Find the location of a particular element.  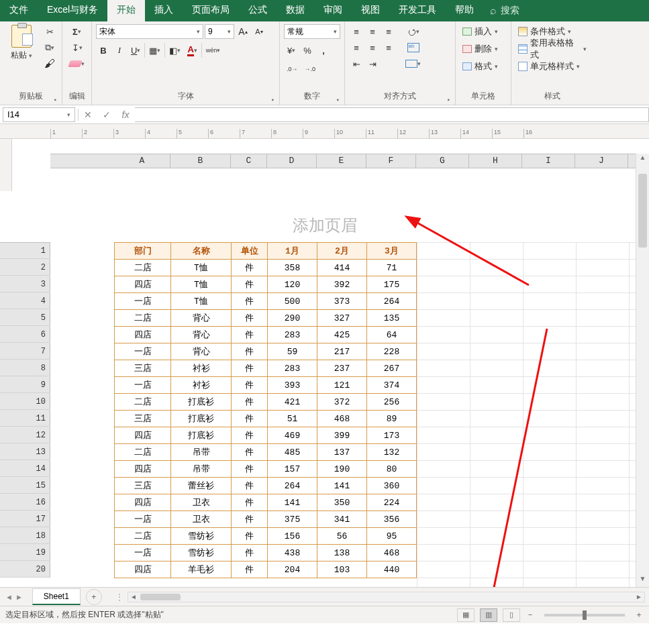

sheet-nav-next: ► is located at coordinates (19, 597).